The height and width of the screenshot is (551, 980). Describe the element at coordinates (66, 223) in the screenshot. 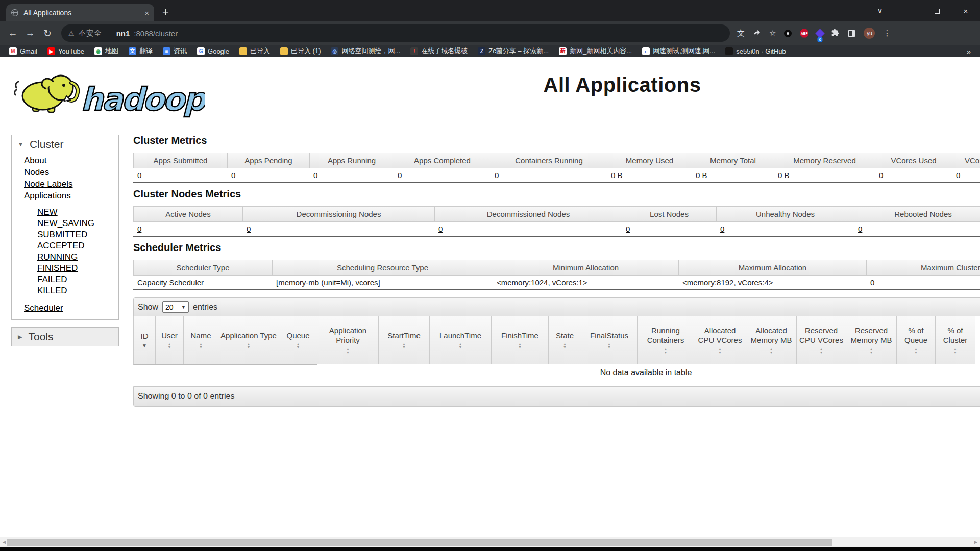

I see `sidebar-state-link: NEW_SAVING` at that location.